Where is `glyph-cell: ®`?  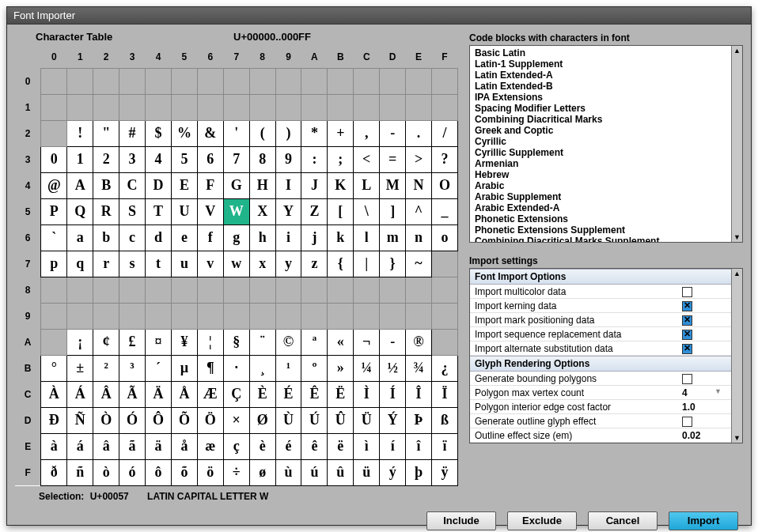
glyph-cell: ® is located at coordinates (419, 341).